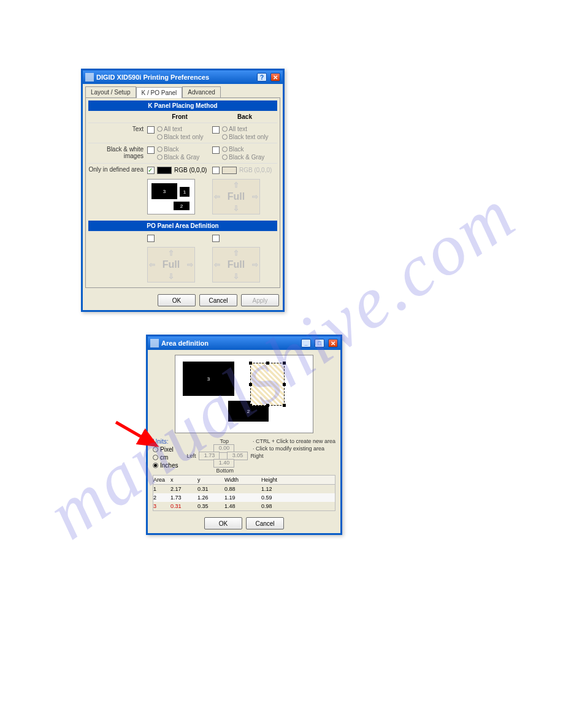  What do you see at coordinates (180, 116) in the screenshot?
I see `col-head-front: Front` at bounding box center [180, 116].